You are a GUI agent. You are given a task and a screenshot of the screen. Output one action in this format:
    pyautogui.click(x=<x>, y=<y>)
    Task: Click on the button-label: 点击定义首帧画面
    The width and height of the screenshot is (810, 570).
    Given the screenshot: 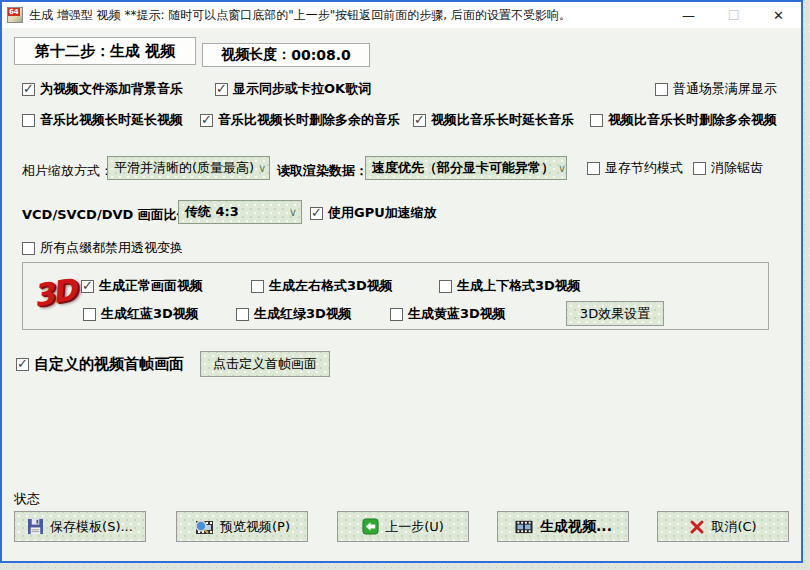 What is the action you would take?
    pyautogui.click(x=265, y=364)
    